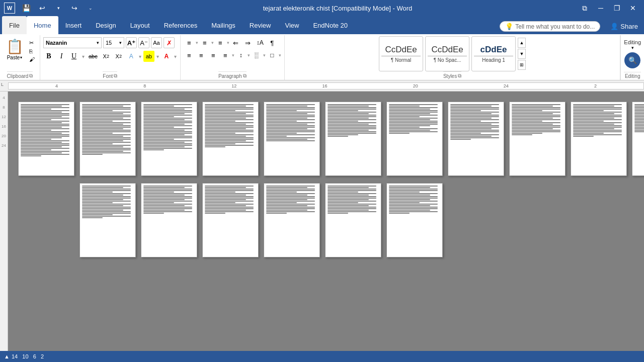 The image size is (644, 362). What do you see at coordinates (74, 56) in the screenshot?
I see `underline-button: U` at bounding box center [74, 56].